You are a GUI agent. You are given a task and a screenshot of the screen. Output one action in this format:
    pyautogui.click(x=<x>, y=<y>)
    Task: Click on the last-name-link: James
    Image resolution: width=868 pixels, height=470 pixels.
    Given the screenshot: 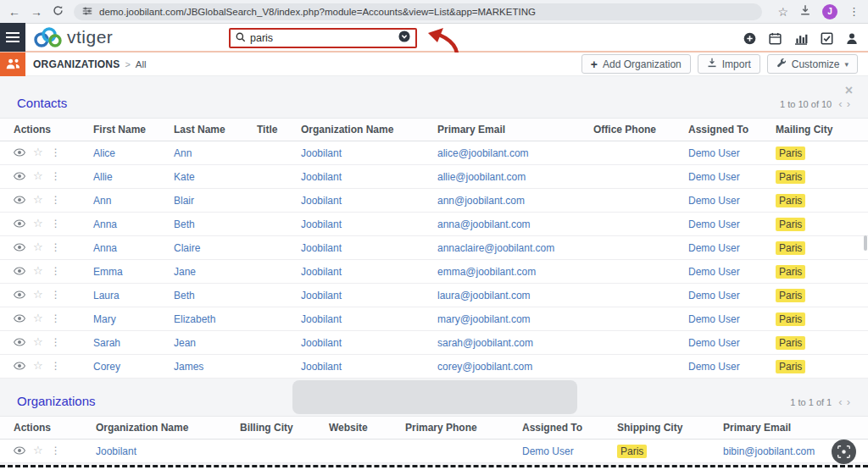 What is the action you would take?
    pyautogui.click(x=188, y=367)
    